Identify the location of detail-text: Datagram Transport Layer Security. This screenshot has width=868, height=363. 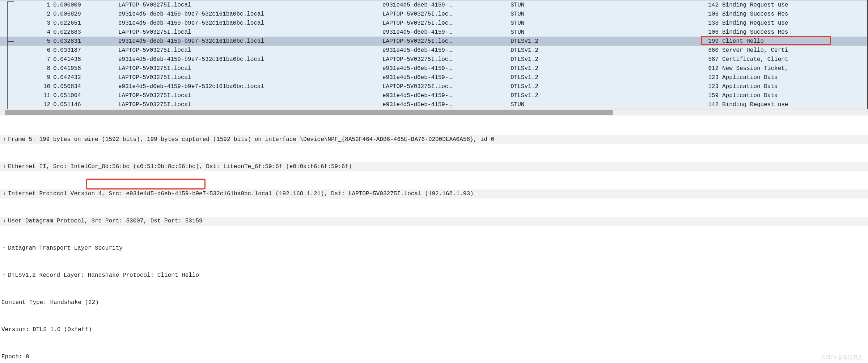
(65, 249).